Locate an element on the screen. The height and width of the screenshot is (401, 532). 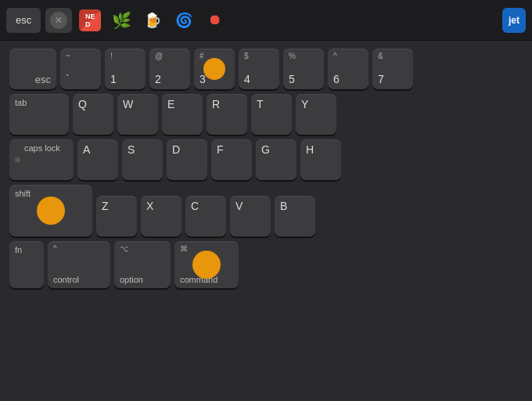
key-3: # 3 is located at coordinates (214, 69).